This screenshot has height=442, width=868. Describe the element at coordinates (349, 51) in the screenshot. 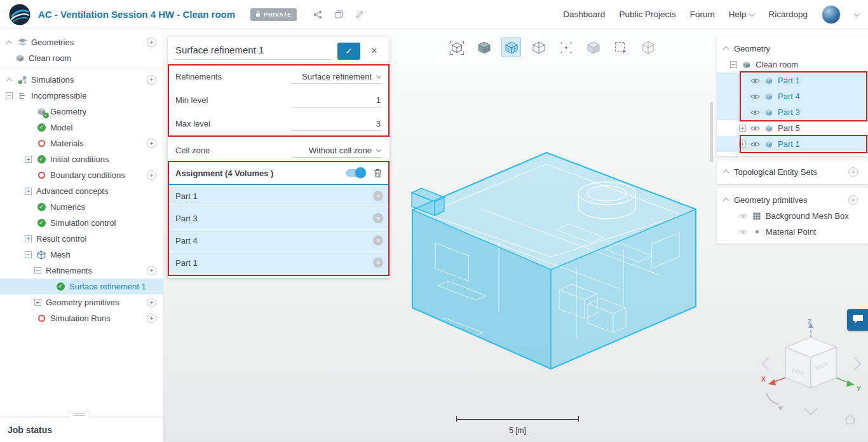

I see `confirm-button: ✓` at that location.